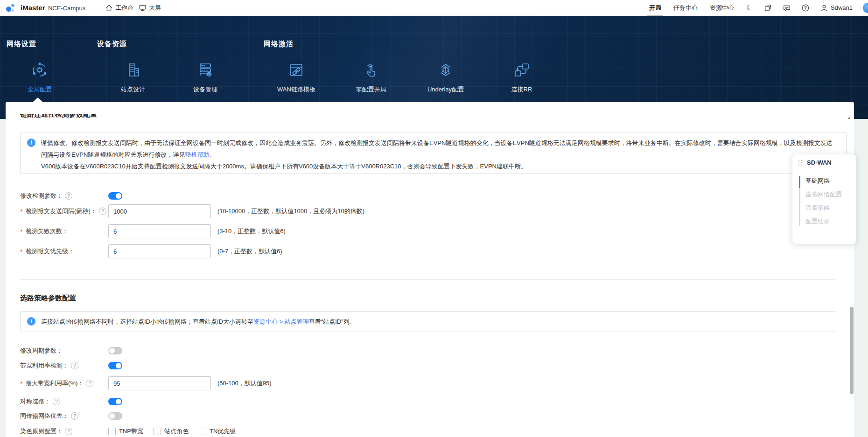 The width and height of the screenshot is (868, 437). I want to click on notice-detection-params: 谨慎修改。修改检测报文发送间隔时，由于无法保证全网设备同一时刻完成修改，因此会造…, so click(433, 153).